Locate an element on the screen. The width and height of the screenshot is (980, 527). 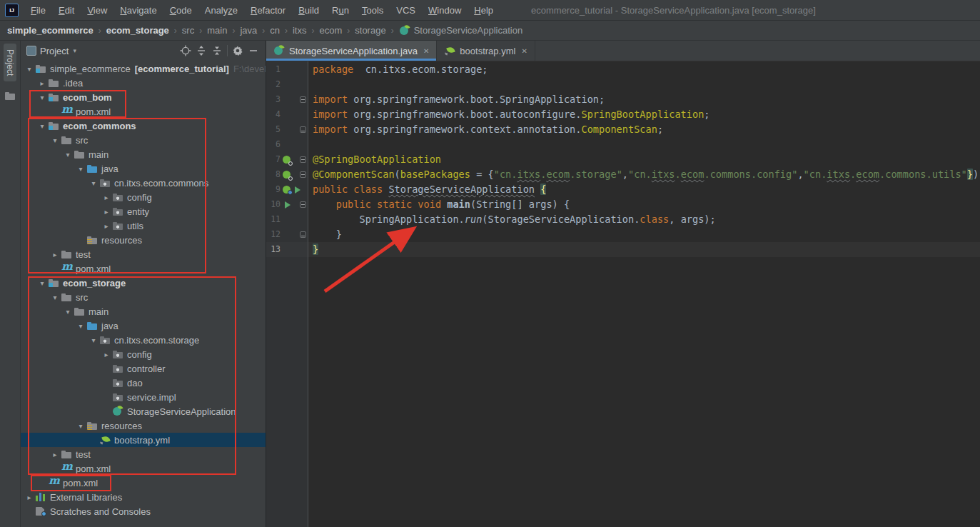
menu-build: Build is located at coordinates (308, 10).